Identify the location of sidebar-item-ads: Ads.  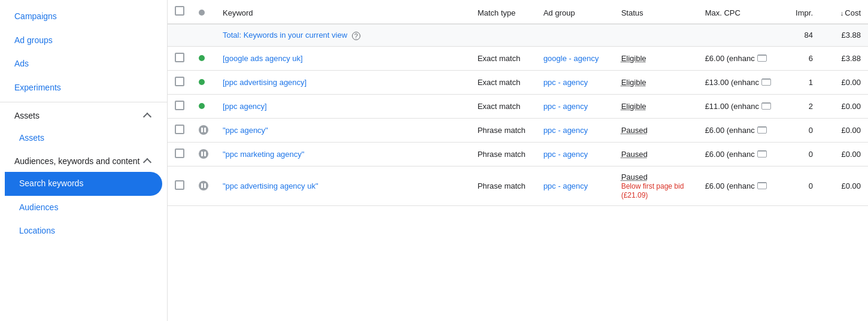
(81, 64).